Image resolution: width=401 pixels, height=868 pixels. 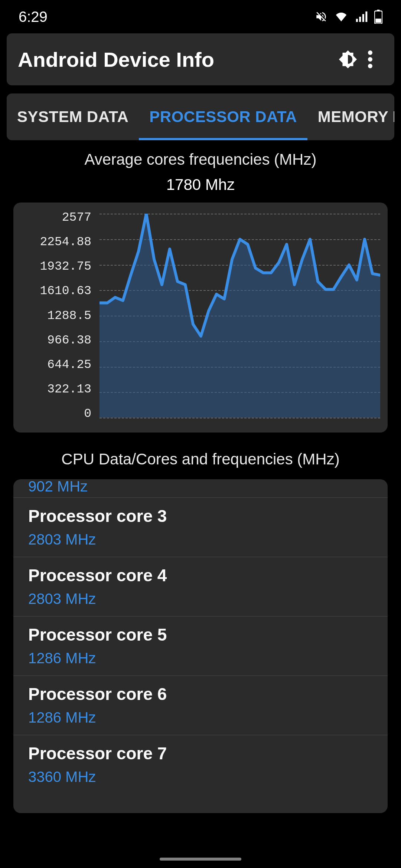 I want to click on status-bar: 6:29, so click(x=200, y=17).